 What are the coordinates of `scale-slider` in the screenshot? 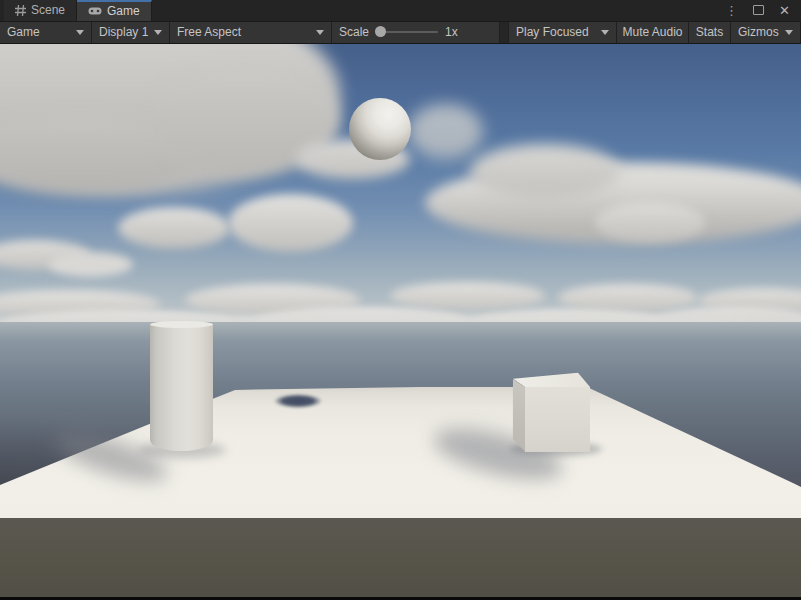 It's located at (407, 32).